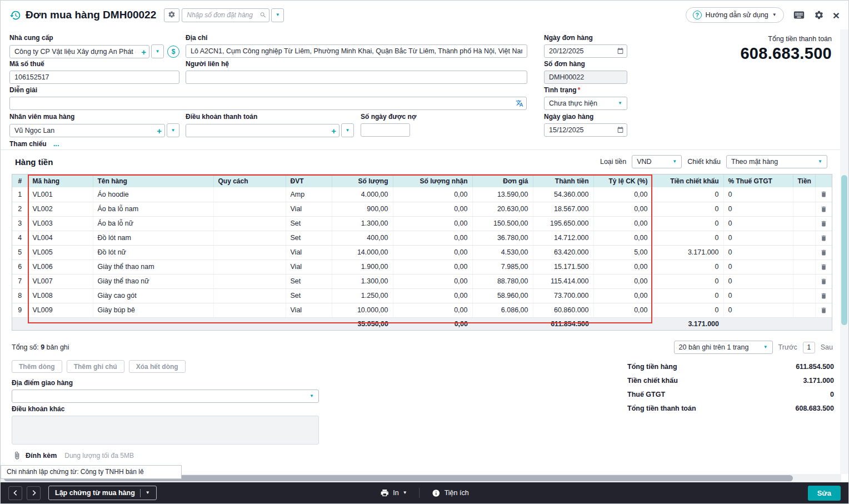 Image resolution: width=849 pixels, height=504 pixels. What do you see at coordinates (153, 209) in the screenshot?
I see `table-cell: Áo ba lỗ nam` at bounding box center [153, 209].